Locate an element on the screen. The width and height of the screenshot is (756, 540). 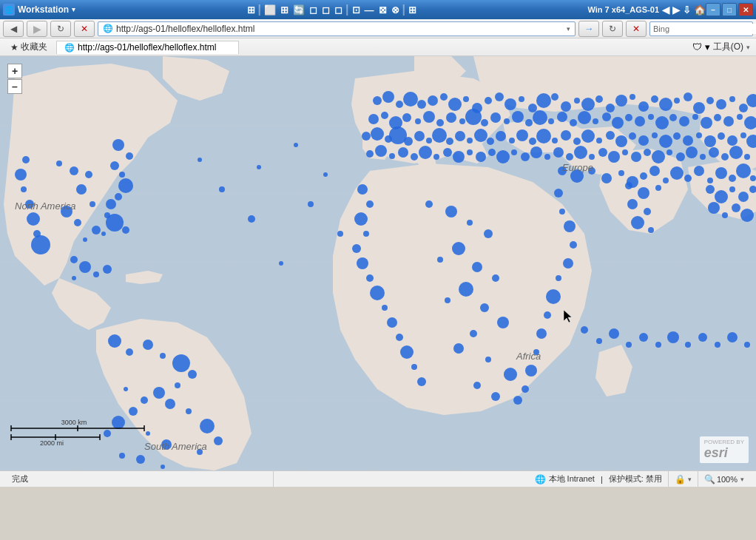
window-controls: – □ ✕ is located at coordinates (729, 10).